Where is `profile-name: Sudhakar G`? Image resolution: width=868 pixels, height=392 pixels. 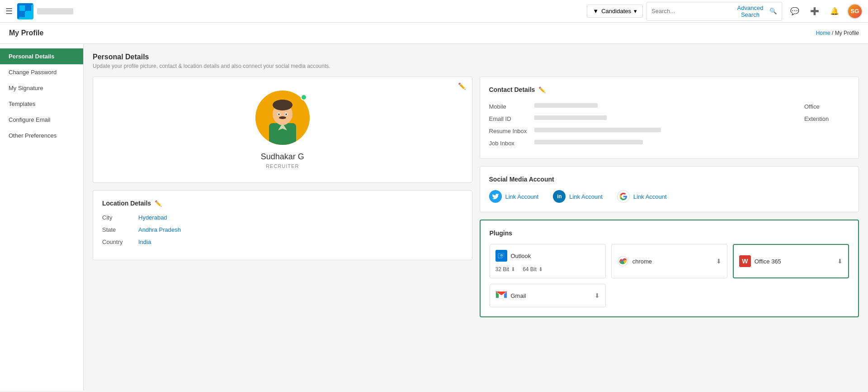
profile-name: Sudhakar G is located at coordinates (283, 157).